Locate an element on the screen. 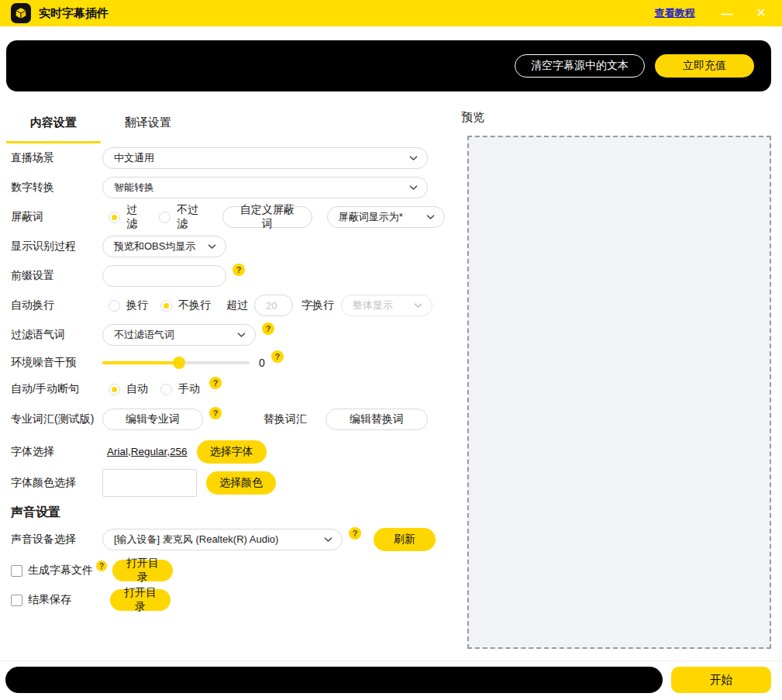 The image size is (782, 700). close-button: ✕ is located at coordinates (761, 13).